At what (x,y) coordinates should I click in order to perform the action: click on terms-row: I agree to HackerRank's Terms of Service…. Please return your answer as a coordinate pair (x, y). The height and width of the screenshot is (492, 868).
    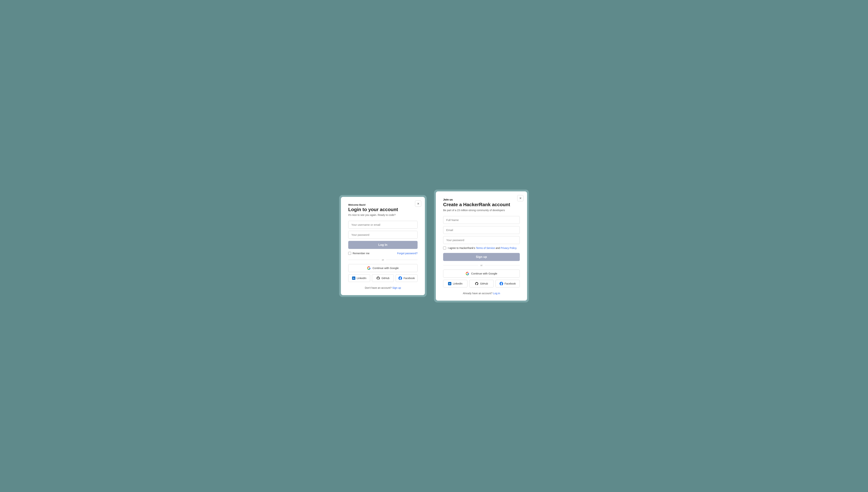
    Looking at the image, I should click on (481, 248).